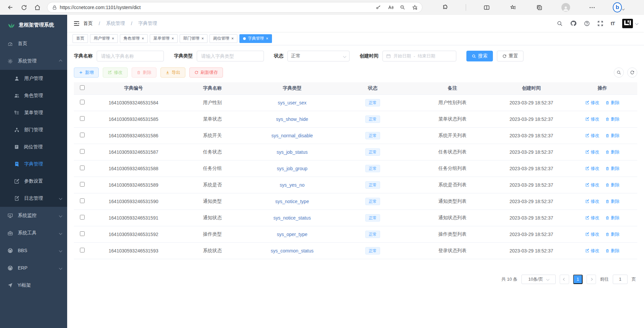  What do you see at coordinates (630, 24) in the screenshot?
I see `user-menu-button` at bounding box center [630, 24].